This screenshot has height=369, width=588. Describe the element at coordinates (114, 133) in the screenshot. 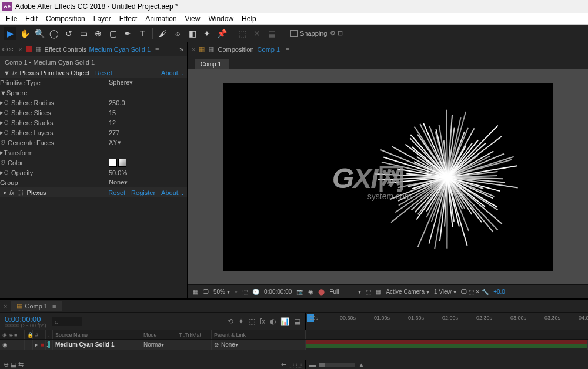

I see `sphere-layers-value: 277` at that location.